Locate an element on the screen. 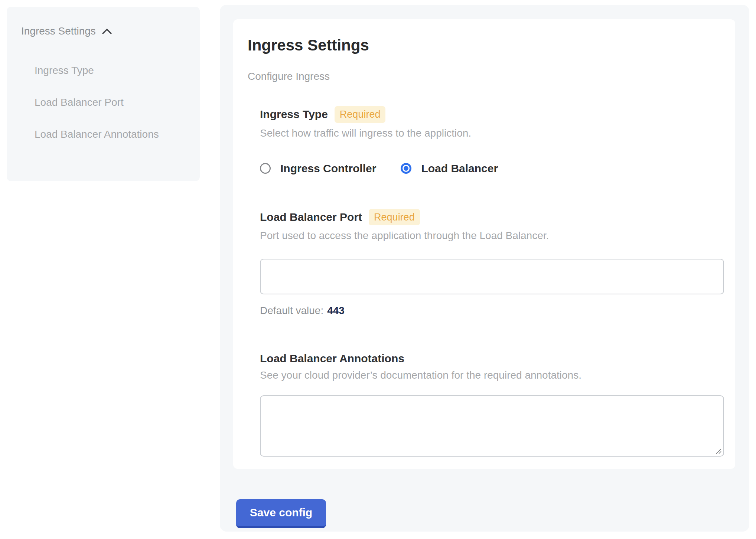 The width and height of the screenshot is (756, 539). ingress-type-label: Ingress Type is located at coordinates (294, 114).